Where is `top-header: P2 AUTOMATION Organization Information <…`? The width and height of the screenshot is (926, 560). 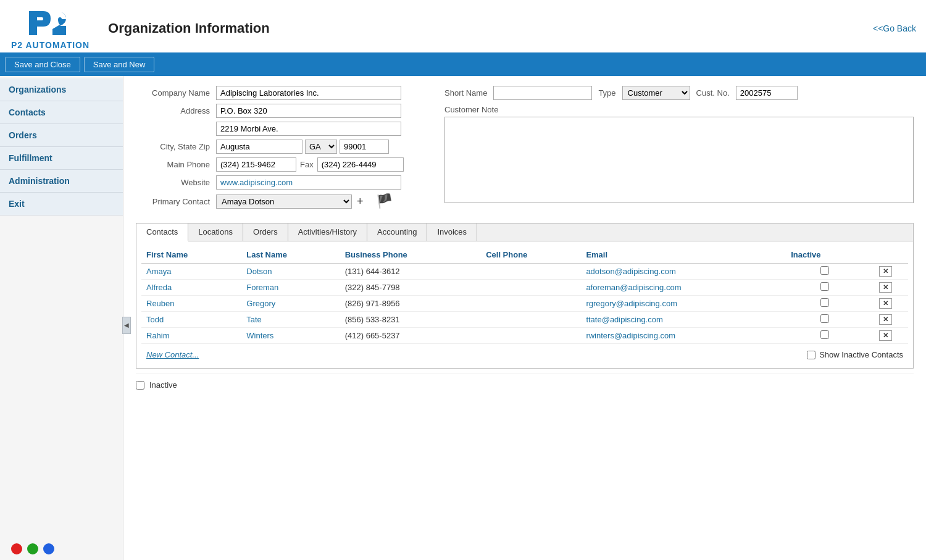
top-header: P2 AUTOMATION Organization Information <… is located at coordinates (463, 26).